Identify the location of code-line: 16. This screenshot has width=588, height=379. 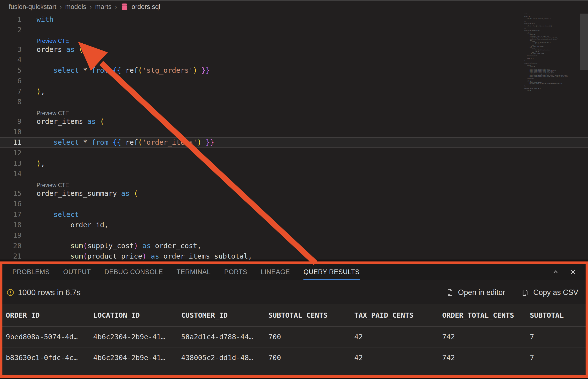
(294, 204).